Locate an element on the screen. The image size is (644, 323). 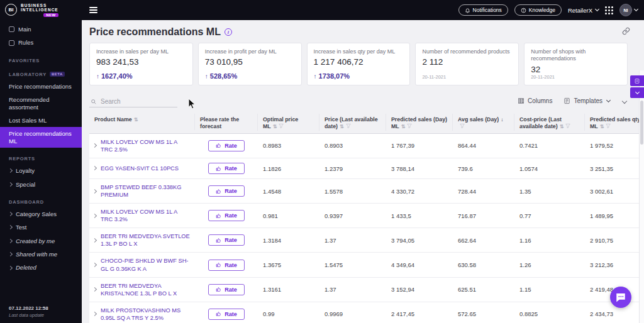
sidebar-item-category-sales: Category Sales is located at coordinates (41, 214).